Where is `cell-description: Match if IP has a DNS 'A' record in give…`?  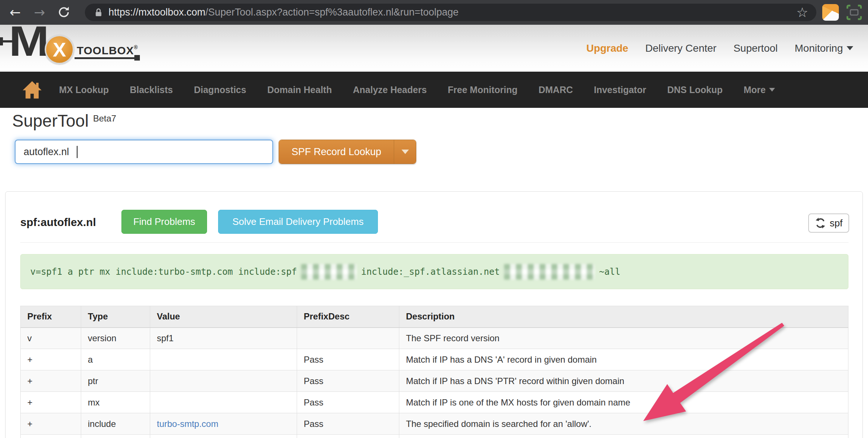
cell-description: Match if IP has a DNS 'A' record in give… is located at coordinates (624, 360).